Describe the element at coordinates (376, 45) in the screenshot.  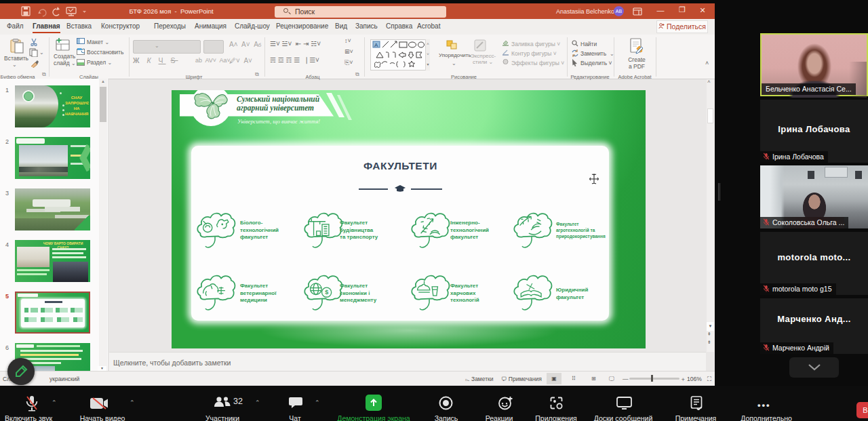
I see `svg-text: A` at that location.